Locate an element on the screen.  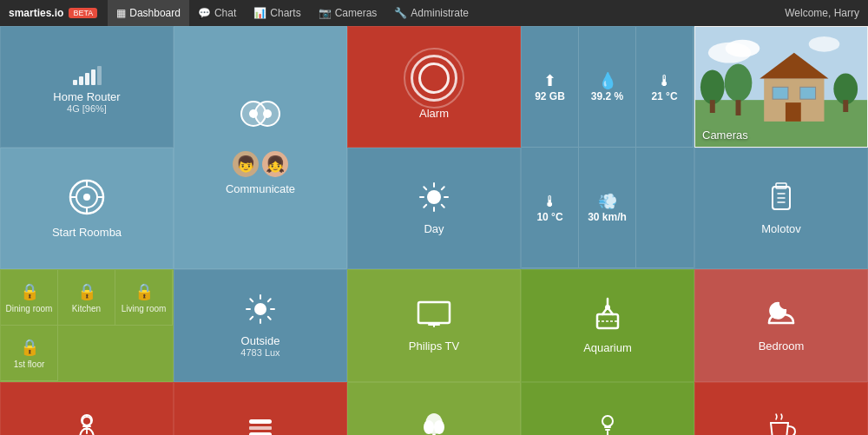
lock-icon-3: 🔒 is located at coordinates (144, 292).